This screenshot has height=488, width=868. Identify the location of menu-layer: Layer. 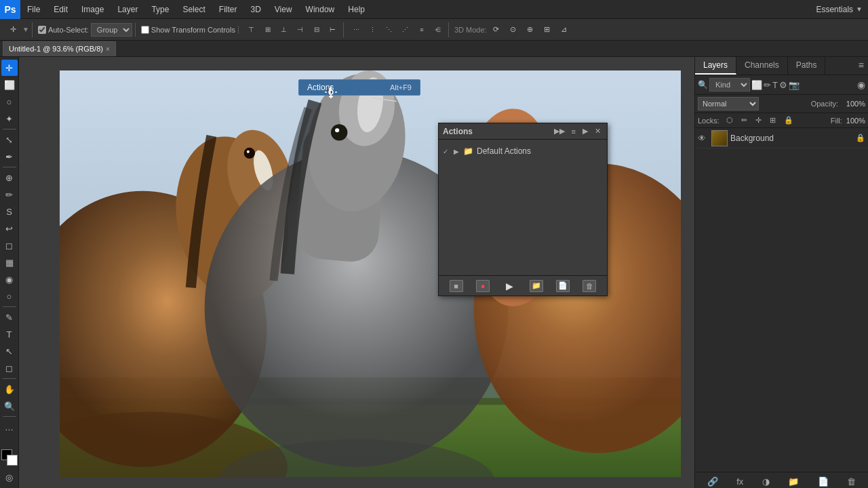
(127, 9).